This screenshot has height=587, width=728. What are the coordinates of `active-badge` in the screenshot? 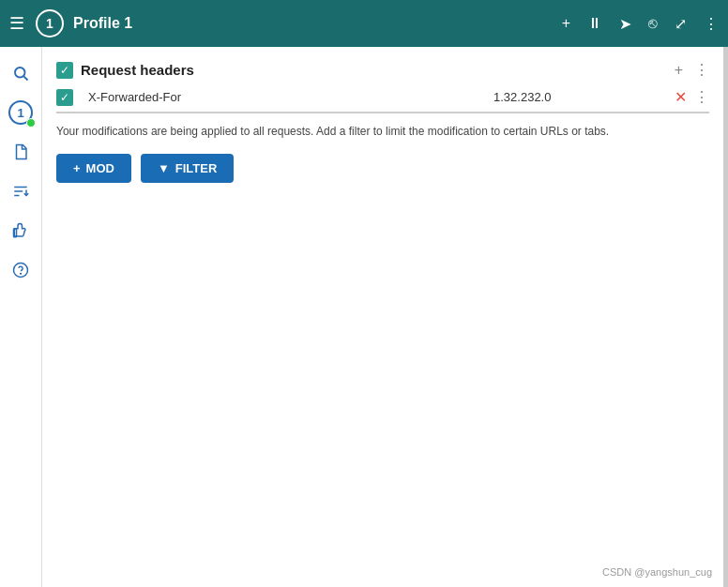 It's located at (31, 123).